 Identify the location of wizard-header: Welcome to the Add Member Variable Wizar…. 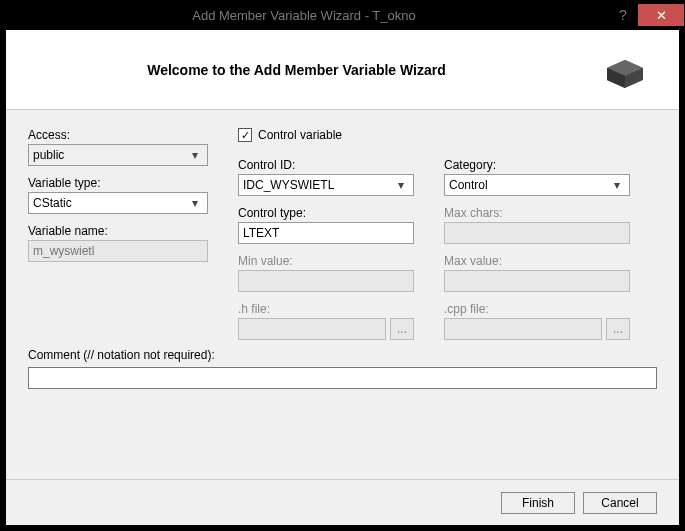
(342, 70).